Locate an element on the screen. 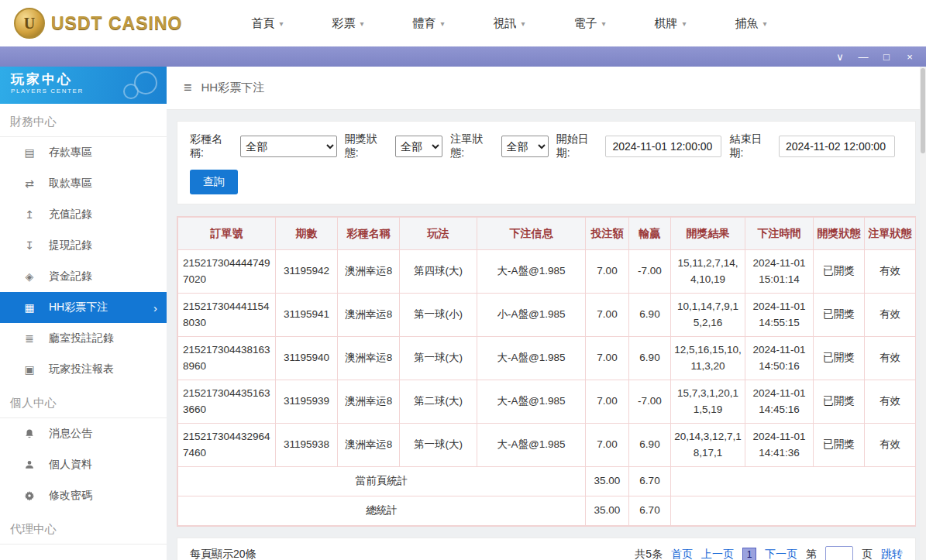 The height and width of the screenshot is (560, 926). nav-item-live: 視訊 ▾ is located at coordinates (509, 23).